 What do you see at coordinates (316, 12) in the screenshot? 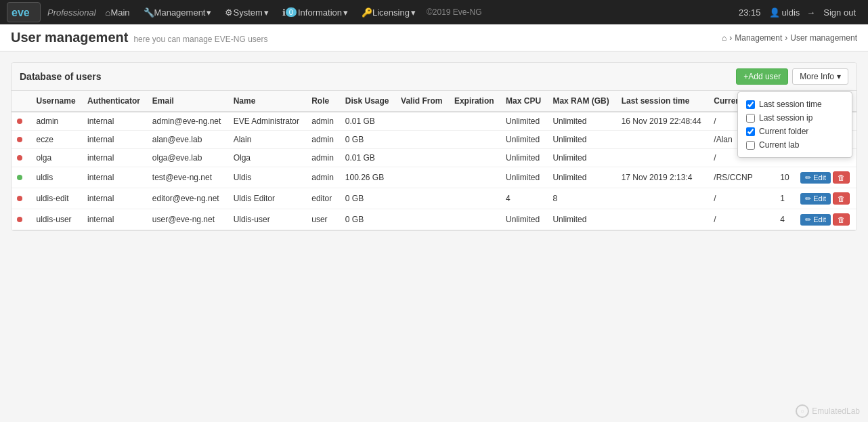
I see `nav-information: ℹ 0 Information ▾` at bounding box center [316, 12].